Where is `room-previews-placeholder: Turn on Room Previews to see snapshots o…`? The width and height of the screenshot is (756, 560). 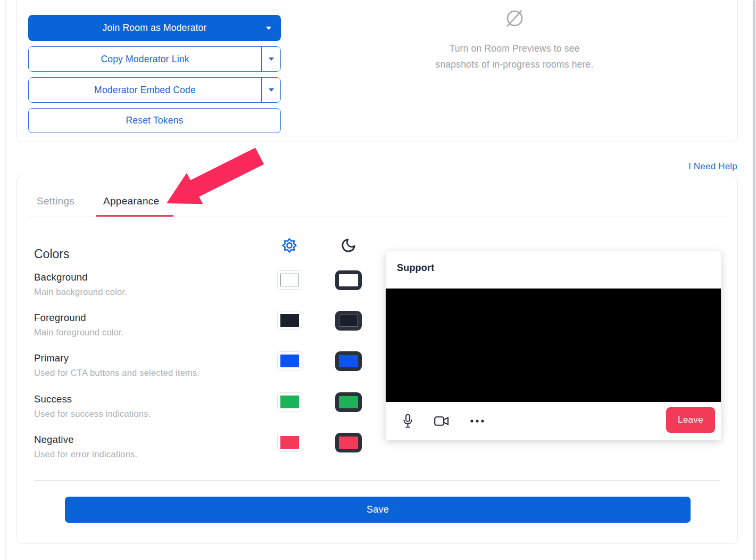
room-previews-placeholder: Turn on Room Previews to see snapshots o… is located at coordinates (514, 39).